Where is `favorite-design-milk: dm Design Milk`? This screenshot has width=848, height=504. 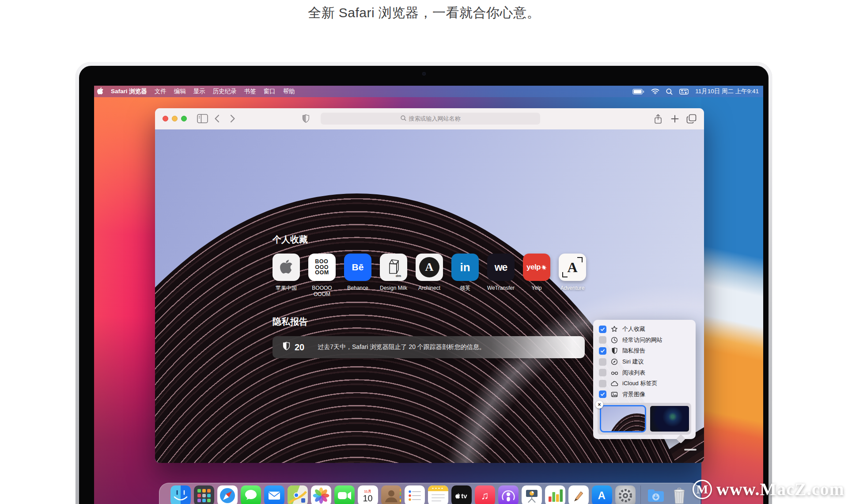
favorite-design-milk: dm Design Milk is located at coordinates (394, 276).